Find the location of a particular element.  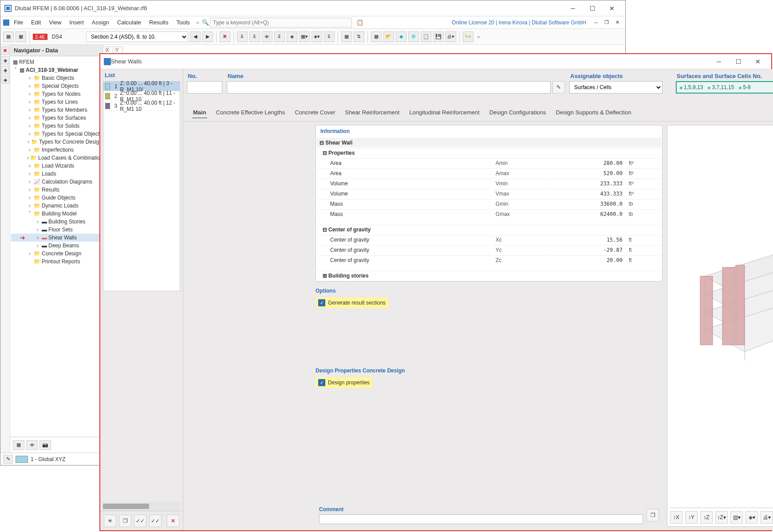

menu-tools: Tools is located at coordinates (183, 22).